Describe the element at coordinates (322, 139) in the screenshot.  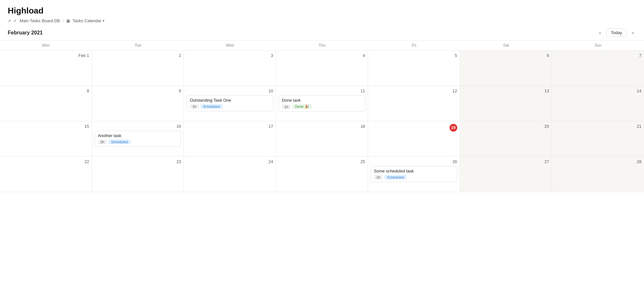
I see `calendar-cell-18: 18` at that location.